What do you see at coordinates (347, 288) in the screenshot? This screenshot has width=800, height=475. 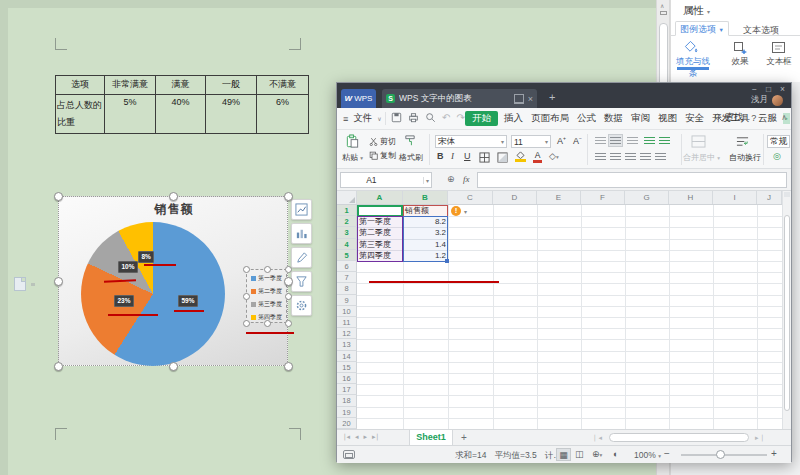 I see `row-header-8: 8` at bounding box center [347, 288].